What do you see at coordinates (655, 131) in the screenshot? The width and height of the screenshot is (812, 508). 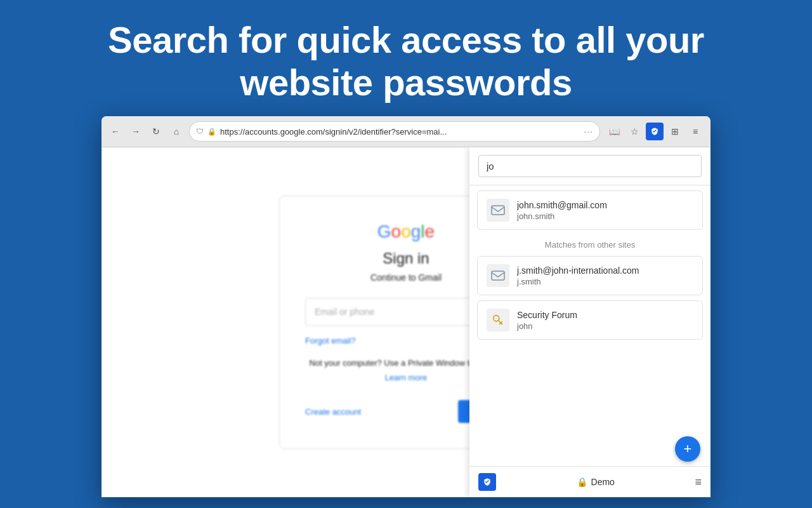 I see `bitwarden-extension-button` at bounding box center [655, 131].